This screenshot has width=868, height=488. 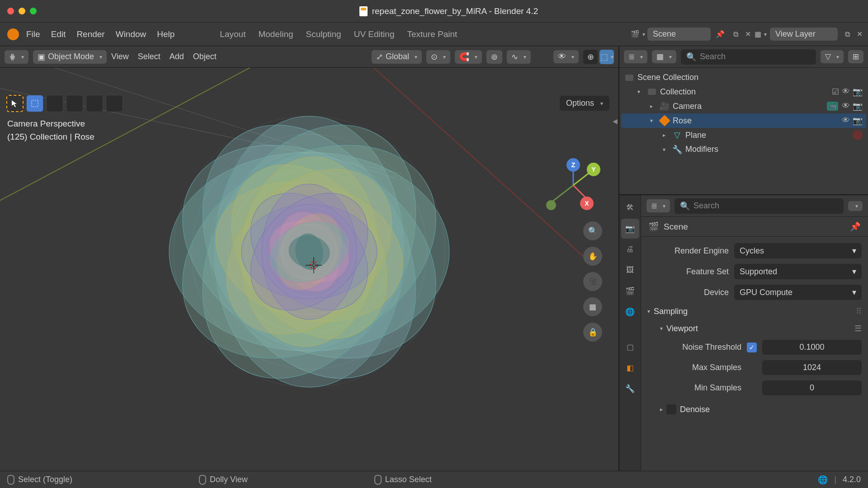 I want to click on tool-select-circle, so click(x=55, y=103).